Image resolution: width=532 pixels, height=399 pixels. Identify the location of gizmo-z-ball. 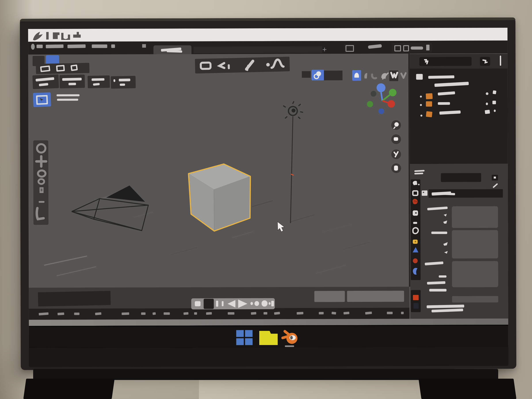
(381, 88).